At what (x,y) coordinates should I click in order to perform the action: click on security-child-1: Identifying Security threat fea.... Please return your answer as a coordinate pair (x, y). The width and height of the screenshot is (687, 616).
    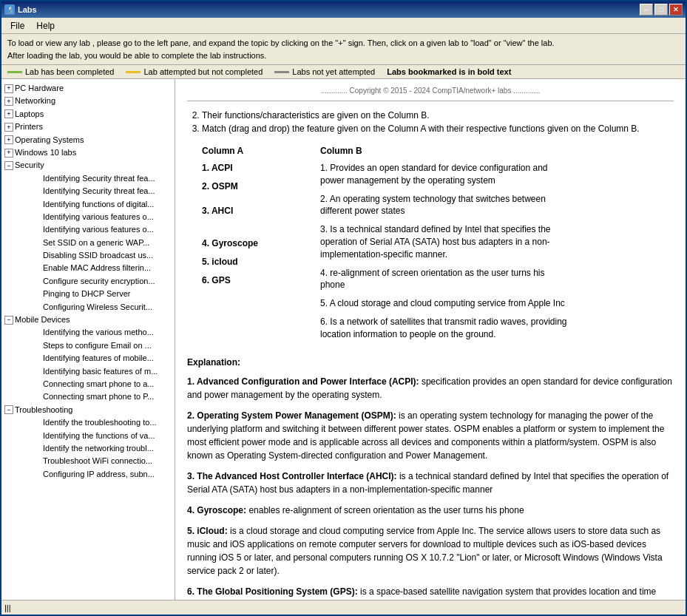
    Looking at the image, I should click on (100, 179).